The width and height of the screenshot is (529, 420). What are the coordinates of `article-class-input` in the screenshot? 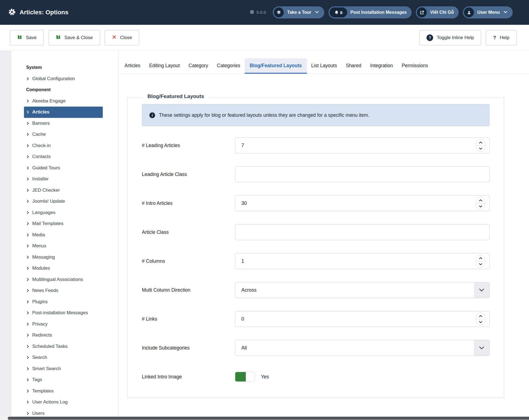 It's located at (362, 232).